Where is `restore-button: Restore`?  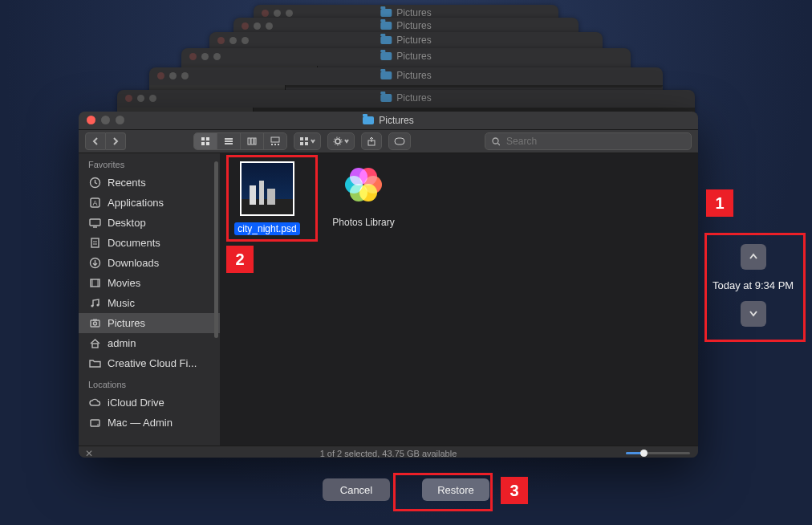 restore-button: Restore is located at coordinates (456, 490).